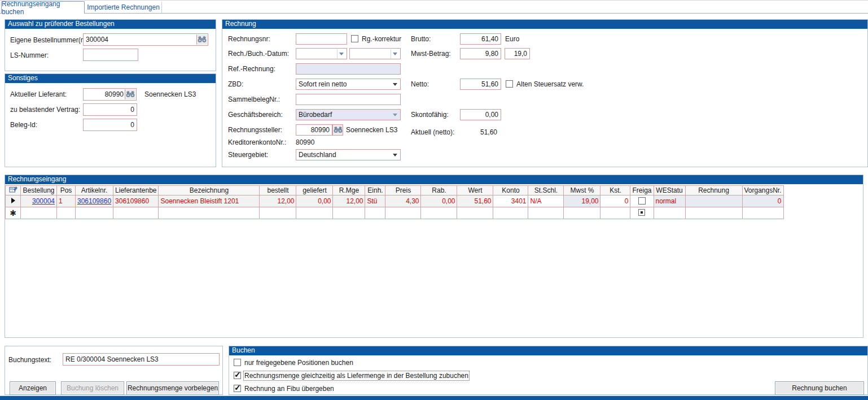  Describe the element at coordinates (14, 190) in the screenshot. I see `grid-selector-icon` at that location.